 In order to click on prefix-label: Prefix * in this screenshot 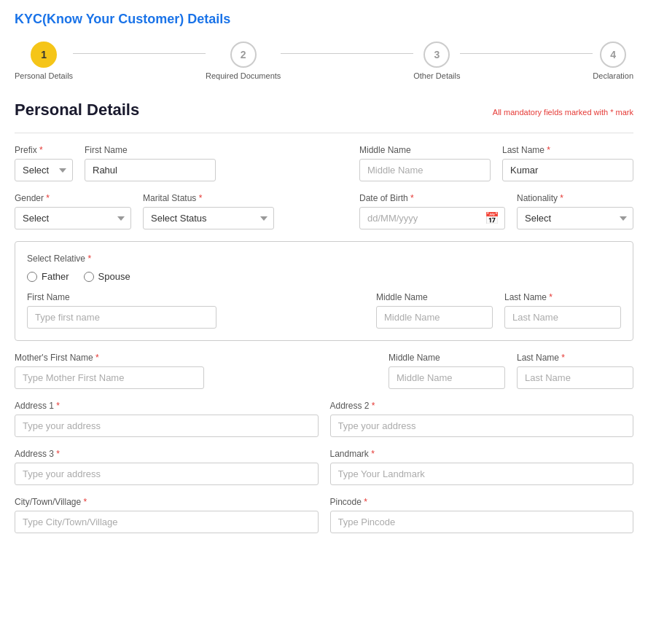, I will do `click(44, 150)`.